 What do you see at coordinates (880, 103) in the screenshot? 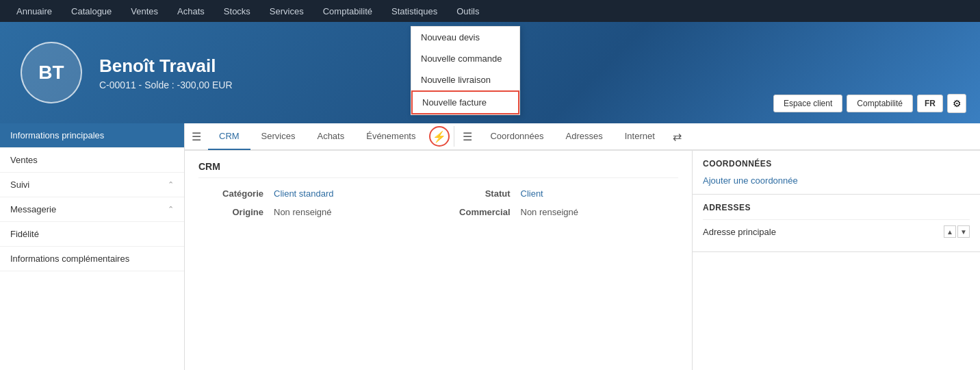
I see `comptabilite-button: Comptabilité` at bounding box center [880, 103].